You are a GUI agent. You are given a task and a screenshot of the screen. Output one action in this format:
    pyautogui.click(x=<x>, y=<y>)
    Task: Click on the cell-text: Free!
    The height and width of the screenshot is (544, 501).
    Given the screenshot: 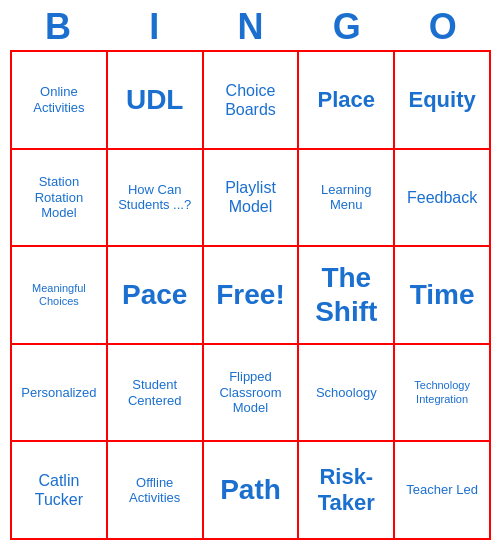 What is the action you would take?
    pyautogui.click(x=250, y=295)
    